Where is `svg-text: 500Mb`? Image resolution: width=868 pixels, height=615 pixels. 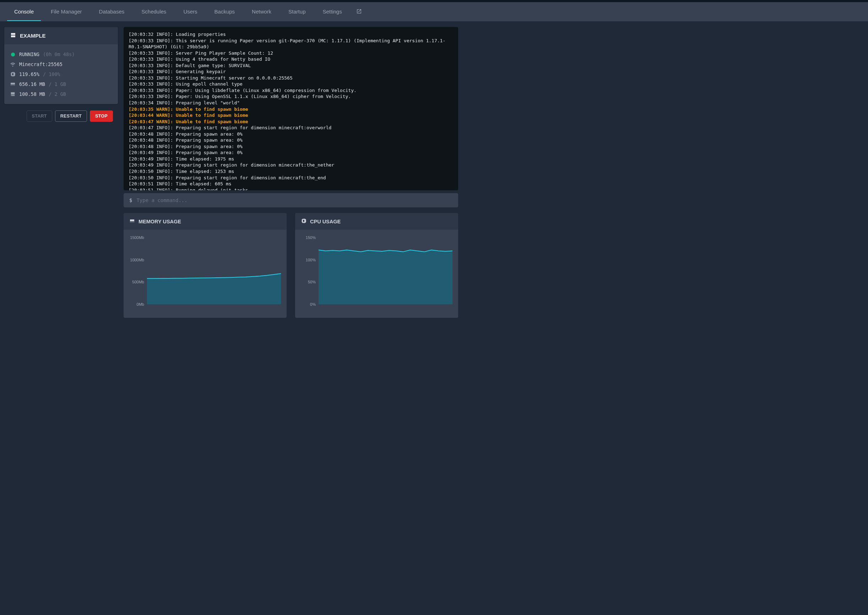 svg-text: 500Mb is located at coordinates (138, 282).